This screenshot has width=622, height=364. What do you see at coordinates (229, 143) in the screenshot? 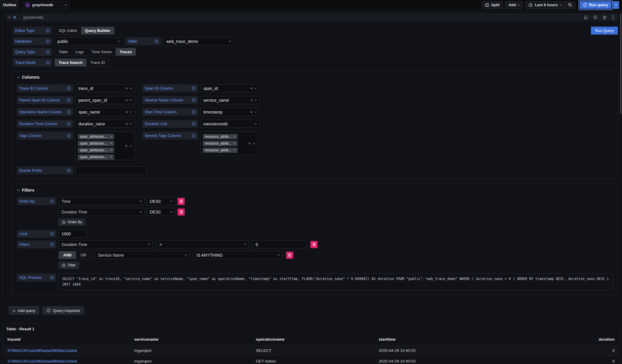
I see `service-tags-column-multiselect: resource_attrib...× resource_attrib...× …` at bounding box center [229, 143].